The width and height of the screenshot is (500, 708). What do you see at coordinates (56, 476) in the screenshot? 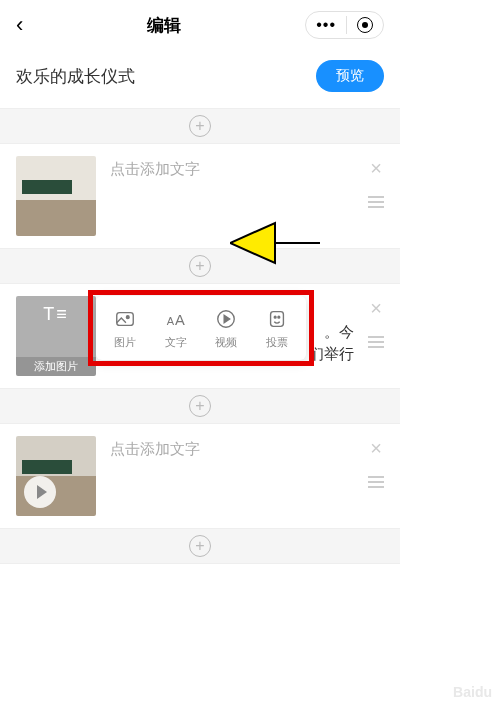
I see `video-thumbnail` at bounding box center [56, 476].